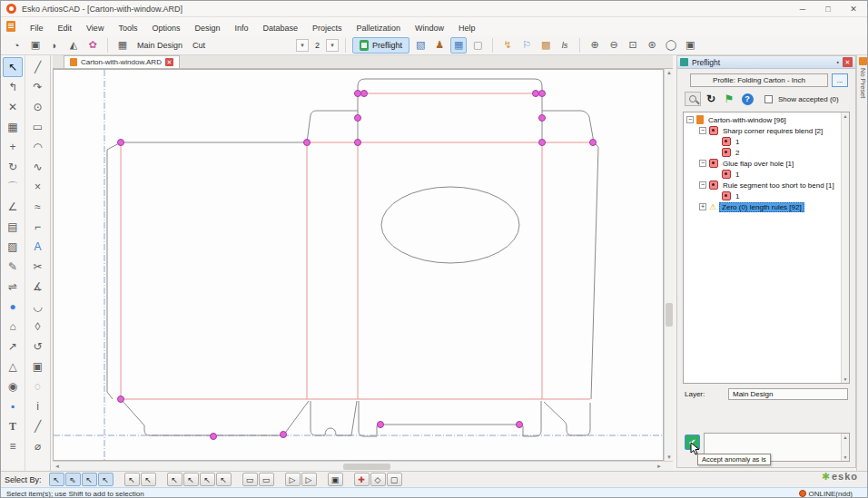 The width and height of the screenshot is (868, 498). Describe the element at coordinates (38, 426) in the screenshot. I see `slash-tool: ╱` at that location.